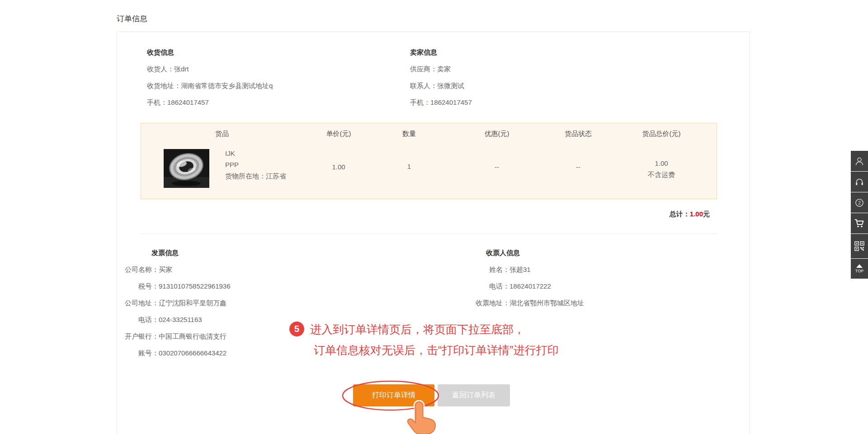 Image resolution: width=868 pixels, height=434 pixels. What do you see at coordinates (138, 303) in the screenshot?
I see `invoice-address-label: 公司地址：` at bounding box center [138, 303].